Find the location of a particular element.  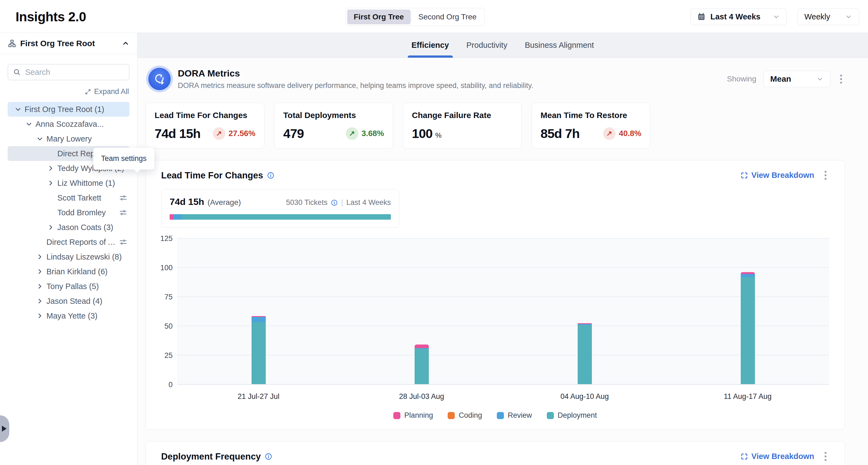

tree-item: Direct Reports of A... is located at coordinates (69, 242).